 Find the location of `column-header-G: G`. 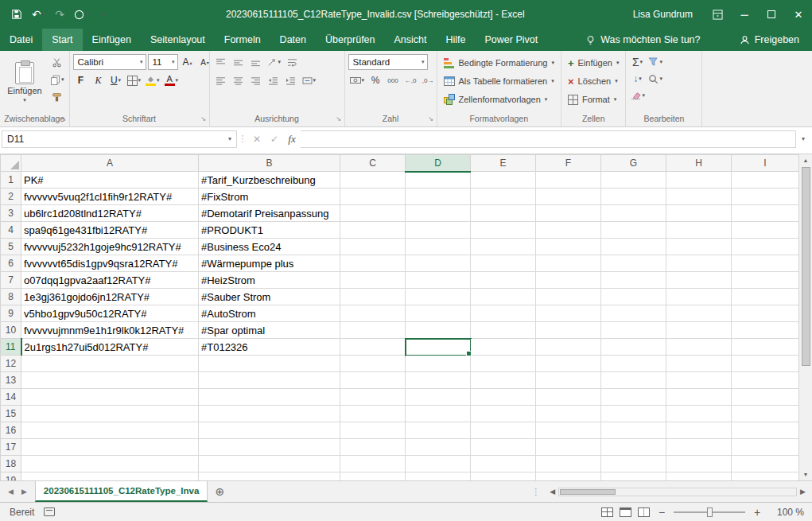

column-header-G: G is located at coordinates (634, 164).